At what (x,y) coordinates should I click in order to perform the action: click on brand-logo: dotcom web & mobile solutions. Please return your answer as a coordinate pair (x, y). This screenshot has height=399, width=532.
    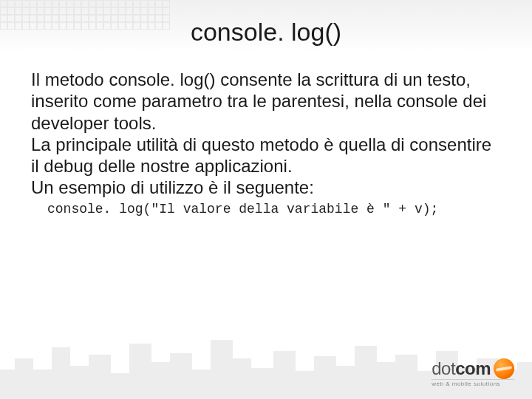
    Looking at the image, I should click on (473, 372).